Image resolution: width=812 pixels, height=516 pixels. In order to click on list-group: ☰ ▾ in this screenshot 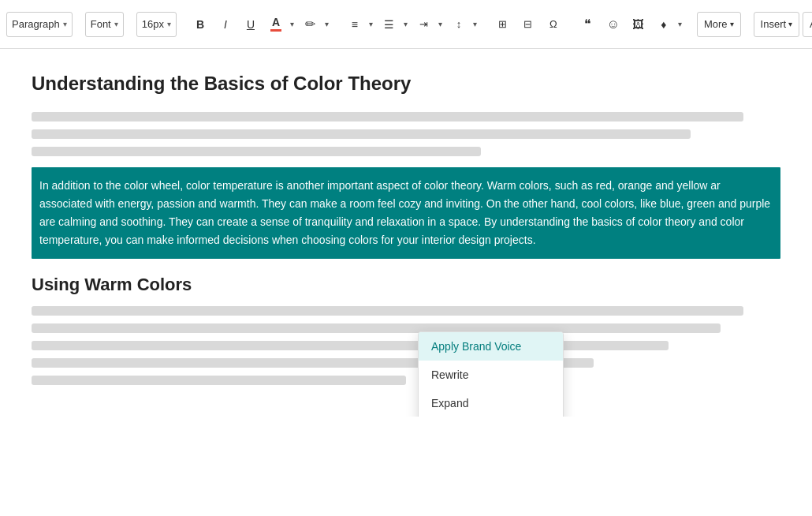, I will do `click(394, 24)`.